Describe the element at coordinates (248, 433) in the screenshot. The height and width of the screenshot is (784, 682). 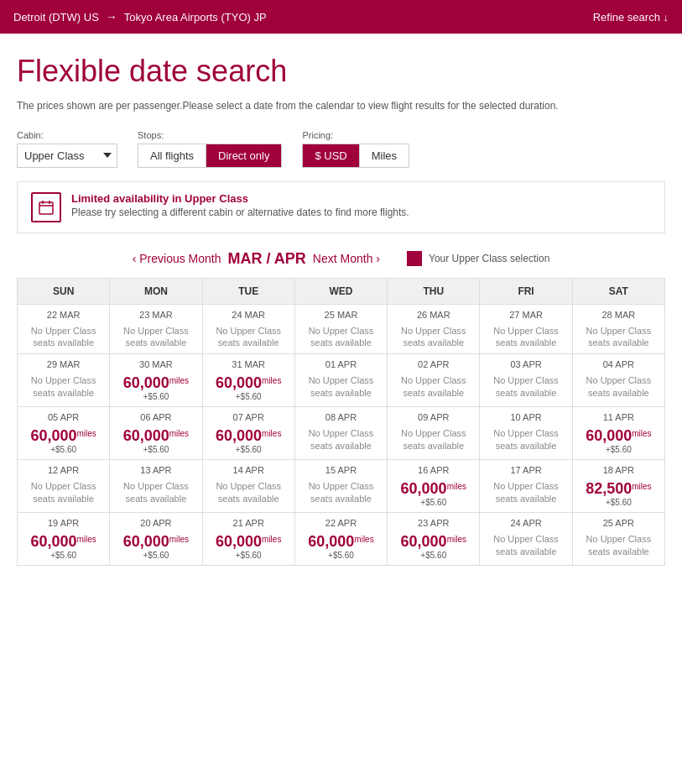
I see `calendar-cell: 07 APR60,000miles+$5.60` at that location.